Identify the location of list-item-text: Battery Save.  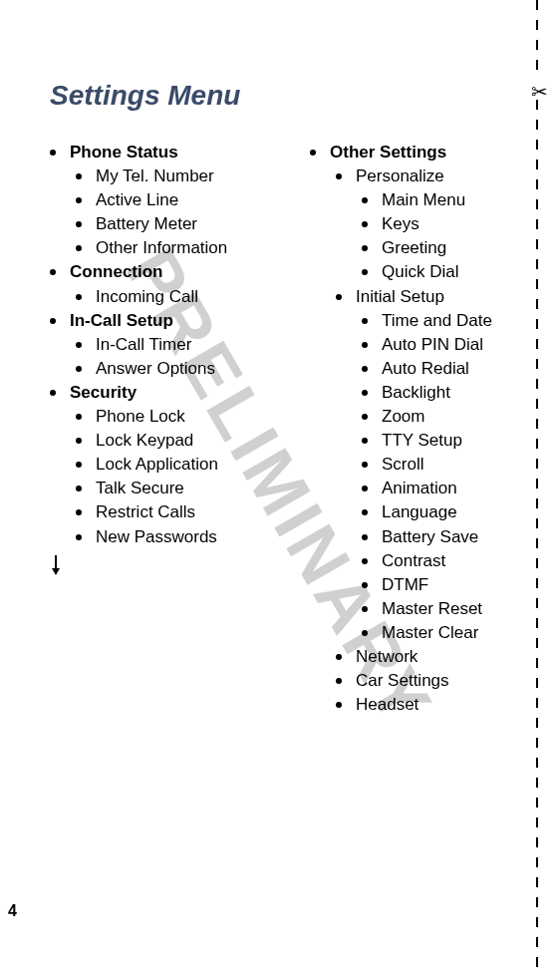
(430, 537).